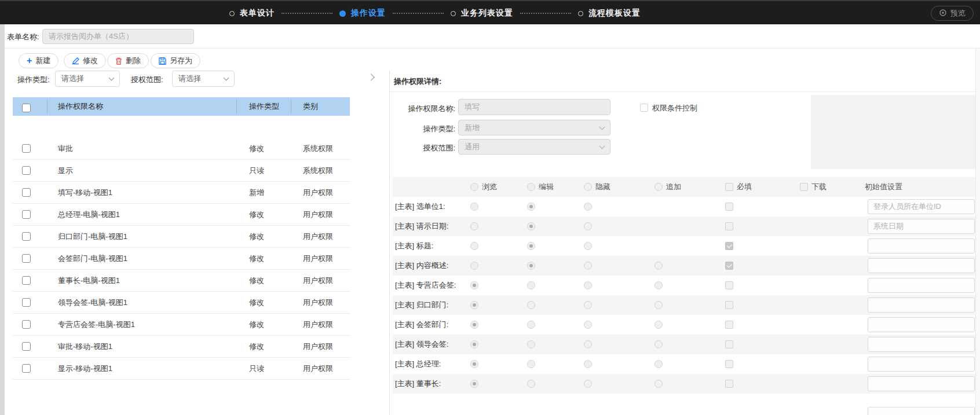 This screenshot has height=415, width=980. What do you see at coordinates (181, 303) in the screenshot?
I see `table-row: 领导会签-电脑-视图1修改用户权限` at bounding box center [181, 303].